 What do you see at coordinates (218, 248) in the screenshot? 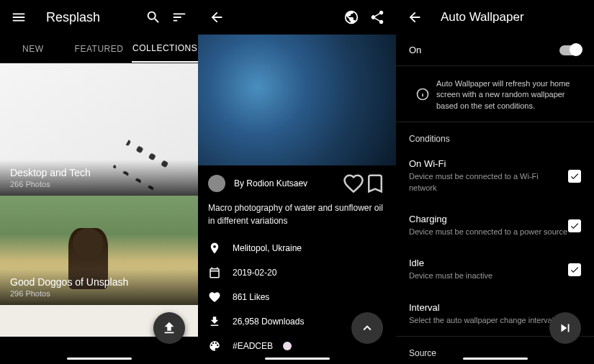
I see `location-icon` at bounding box center [218, 248].